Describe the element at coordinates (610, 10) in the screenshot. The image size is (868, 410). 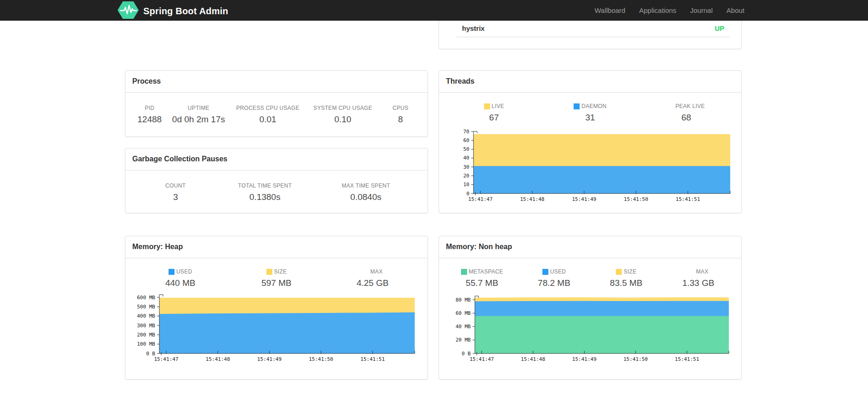
I see `nav-item-wallboard: Wallboard` at that location.